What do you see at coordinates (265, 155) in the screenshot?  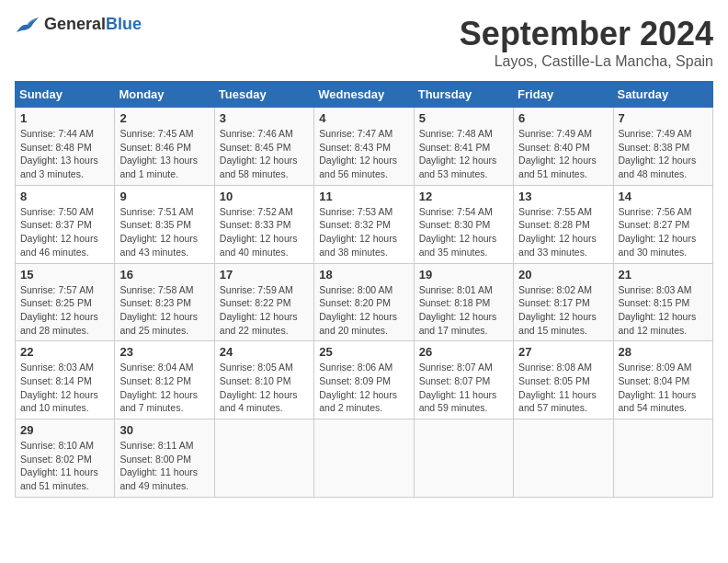 I see `day-detail: Sunrise: 7:46 AM Sunset: 8:45 PM Dayligh…` at bounding box center [265, 155].